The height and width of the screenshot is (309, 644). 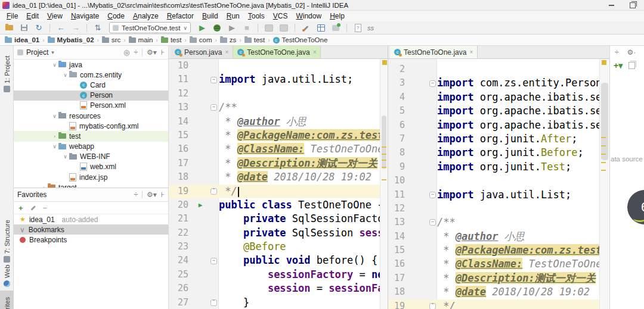 I want to click on run-configuration-select: TestOneToOne.test∨, so click(x=150, y=27).